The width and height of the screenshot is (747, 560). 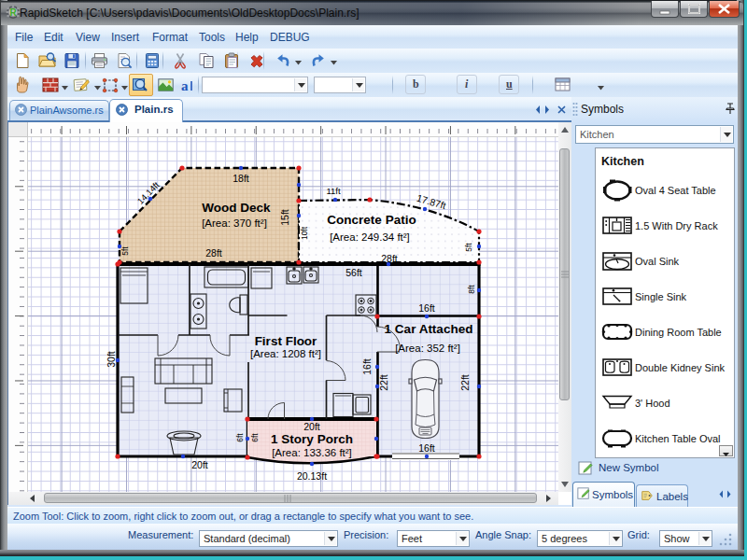 I want to click on svg-text: First Floor, so click(x=286, y=342).